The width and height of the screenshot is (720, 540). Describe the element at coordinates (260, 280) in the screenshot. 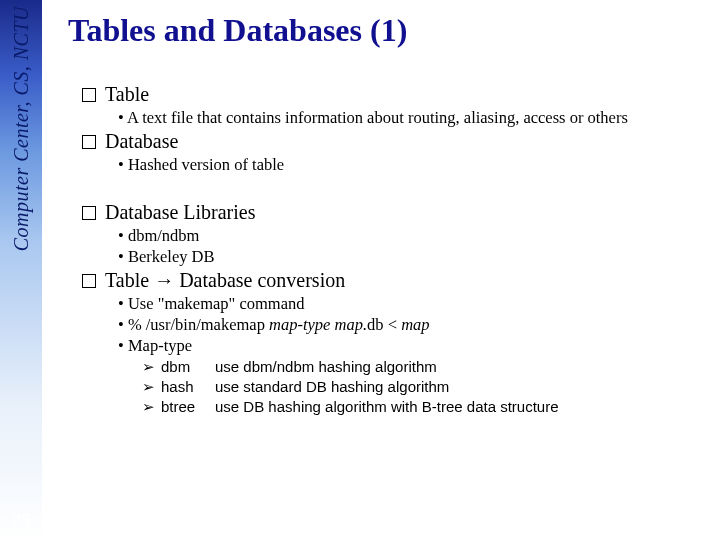

I see `item-label-post: Database conversion` at that location.